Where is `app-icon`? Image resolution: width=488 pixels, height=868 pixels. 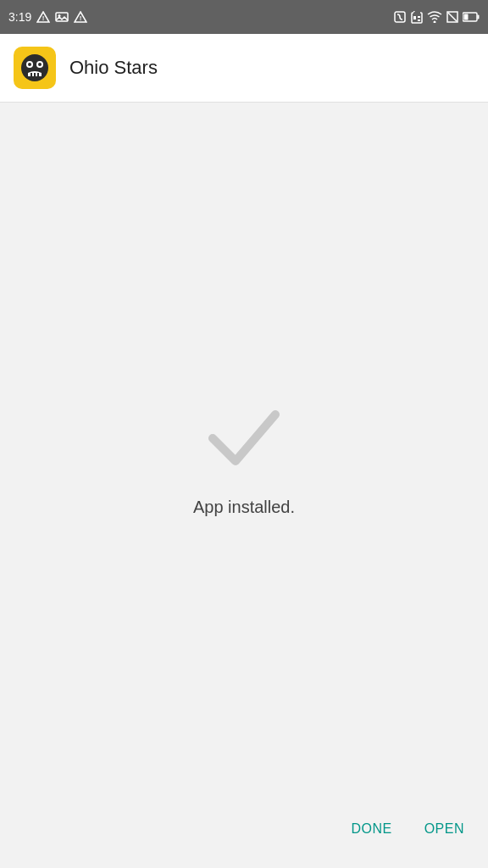 app-icon is located at coordinates (35, 68).